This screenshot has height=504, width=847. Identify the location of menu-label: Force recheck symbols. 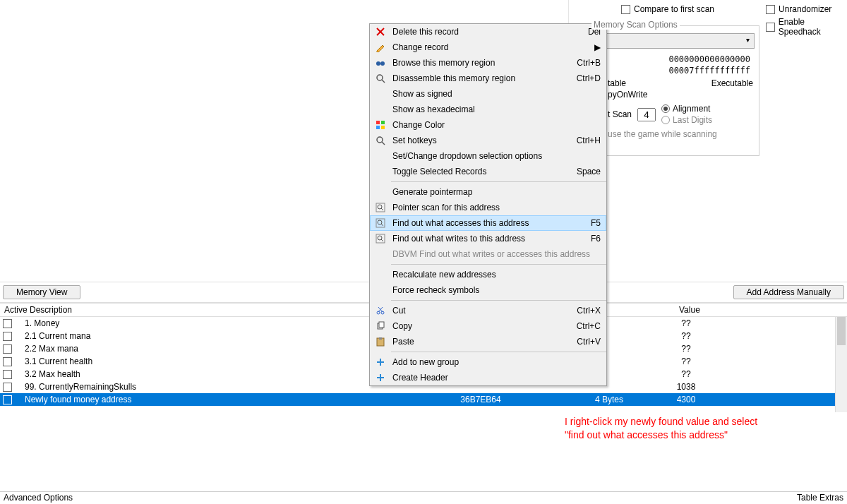
(494, 290).